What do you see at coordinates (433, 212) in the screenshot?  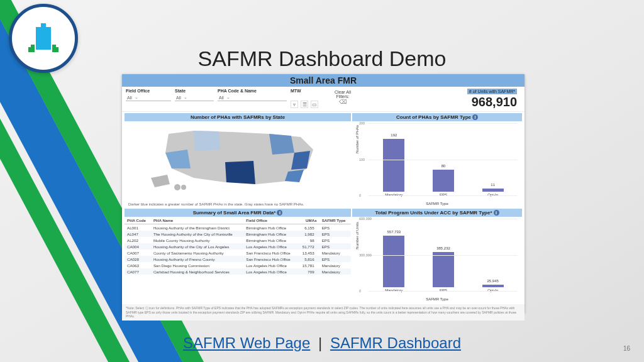 I see `panel-title: Total Program Units Under ACC by SAFMR T…` at bounding box center [433, 212].